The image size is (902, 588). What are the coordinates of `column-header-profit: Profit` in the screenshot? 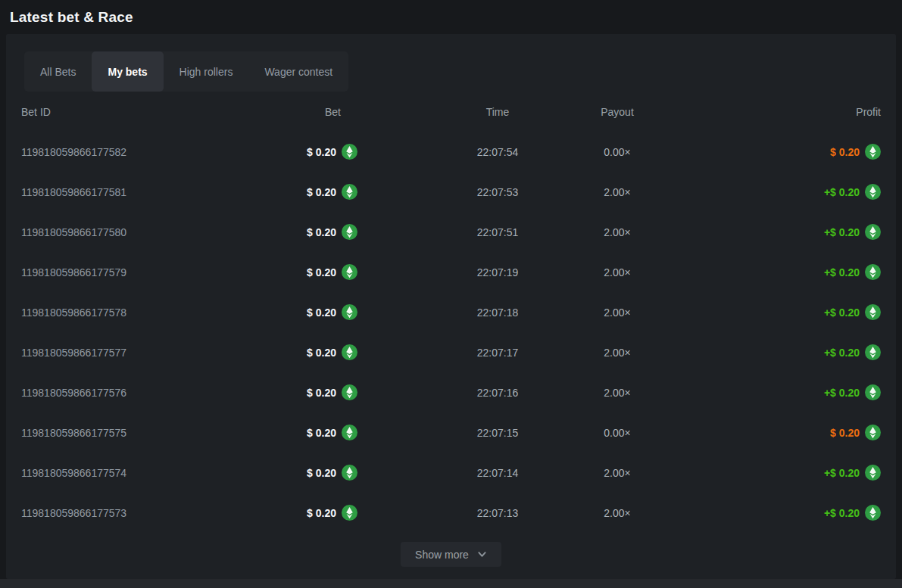 It's located at (868, 112).